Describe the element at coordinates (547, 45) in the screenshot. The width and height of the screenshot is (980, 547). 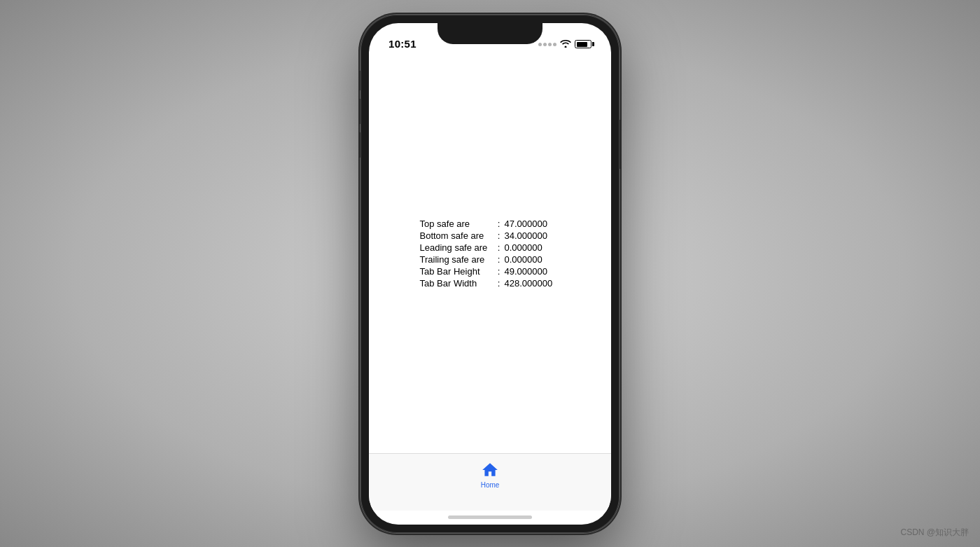
I see `signal-icon` at that location.